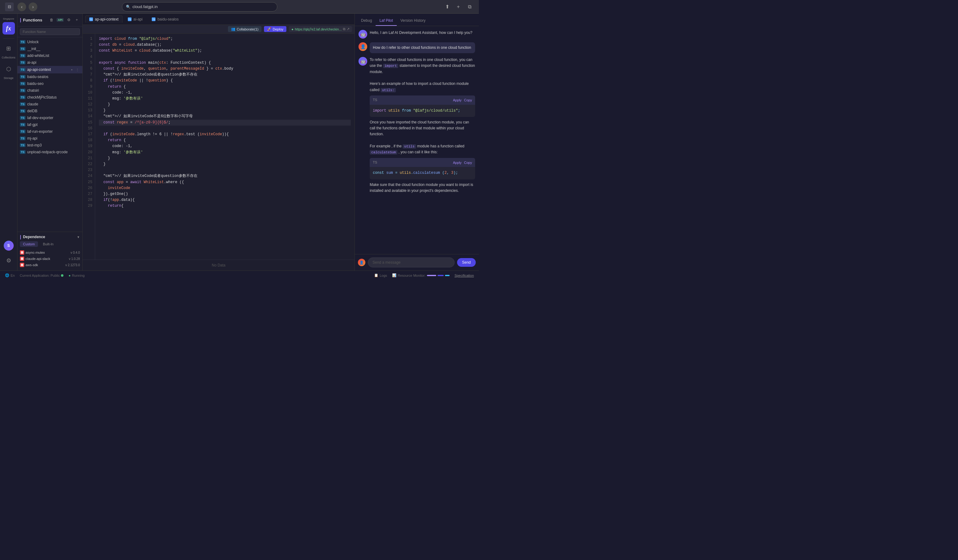 This screenshot has width=958, height=560. I want to click on function-item-laf-gpt: TS laf-gpt, so click(50, 125).